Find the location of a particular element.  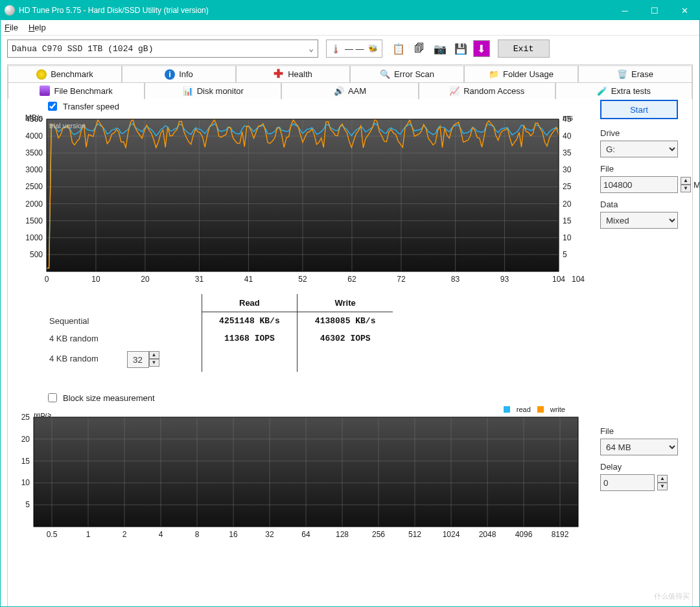

svg-text: 1024 is located at coordinates (451, 534).